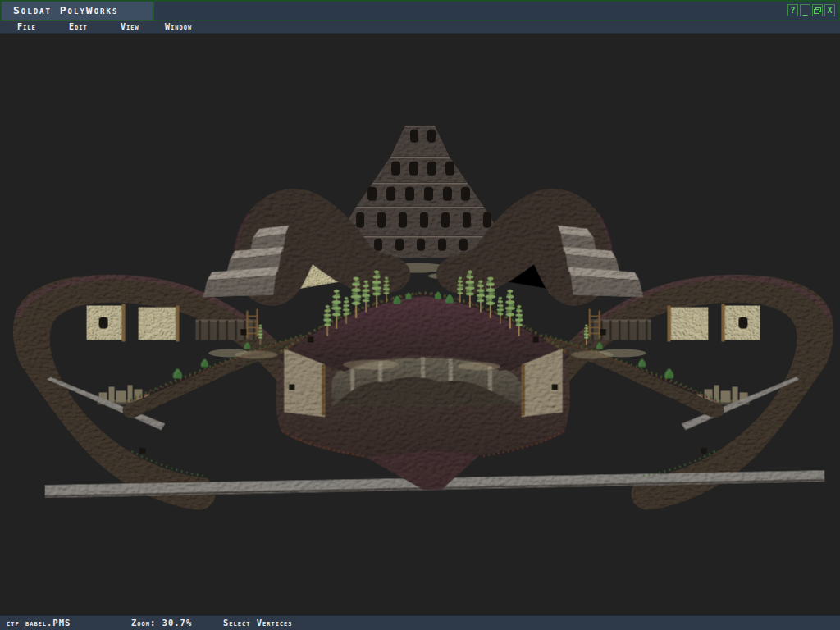 This screenshot has width=840, height=630. Describe the element at coordinates (792, 10) in the screenshot. I see `help-button: ?` at that location.